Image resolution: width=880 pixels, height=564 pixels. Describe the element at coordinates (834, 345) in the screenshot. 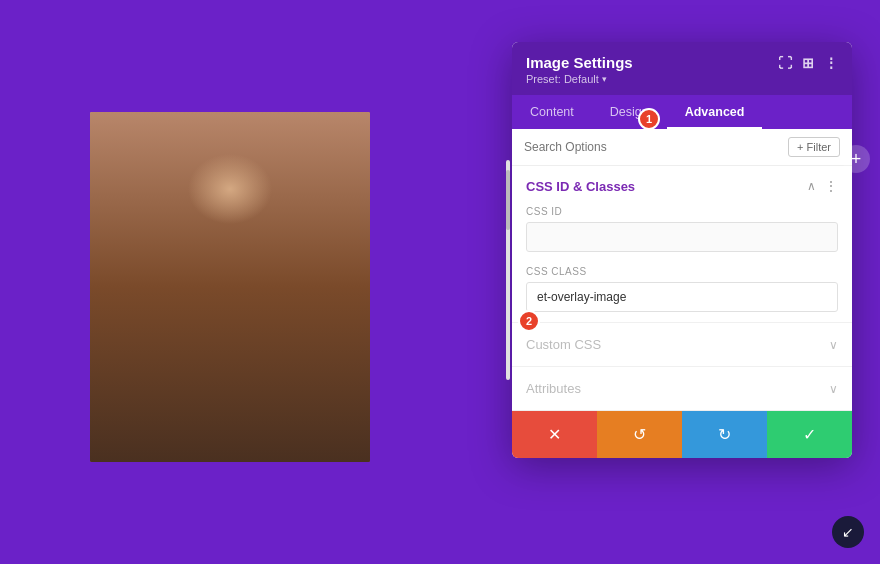

I see `custom-css-chevron: ∨` at that location.